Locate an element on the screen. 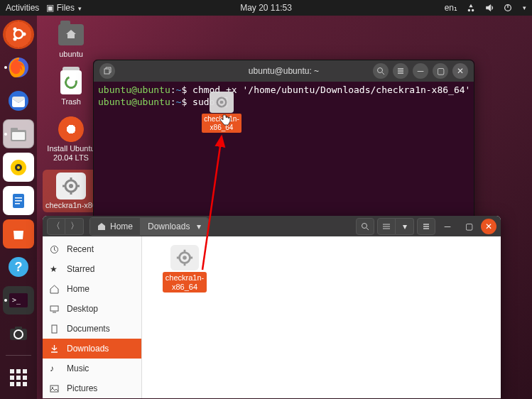 Image resolution: width=532 pixels, height=399 pixels. network-icon is located at coordinates (471, 8).